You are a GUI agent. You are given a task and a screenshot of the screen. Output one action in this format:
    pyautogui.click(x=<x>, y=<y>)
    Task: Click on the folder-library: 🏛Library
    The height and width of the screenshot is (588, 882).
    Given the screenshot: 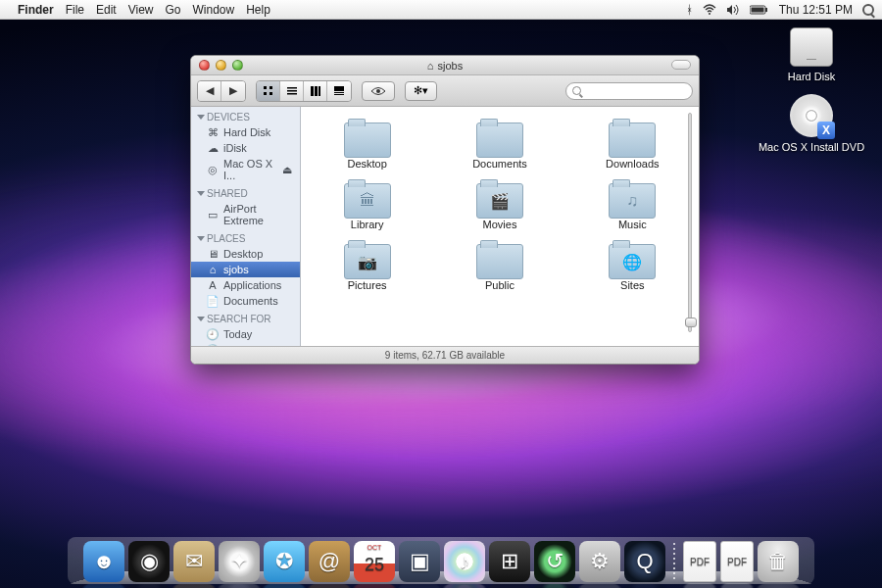 What is the action you would take?
    pyautogui.click(x=367, y=206)
    